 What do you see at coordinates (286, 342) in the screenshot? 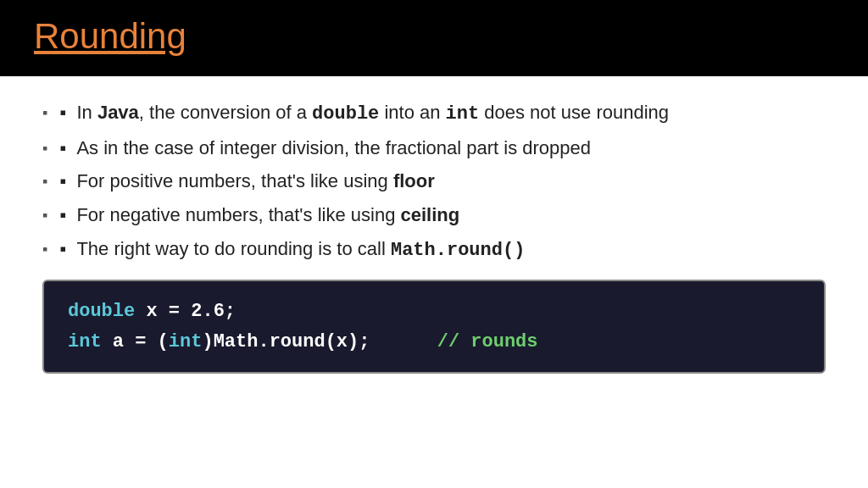
I see `code-rest-2b: )Math.round(x);` at bounding box center [286, 342].